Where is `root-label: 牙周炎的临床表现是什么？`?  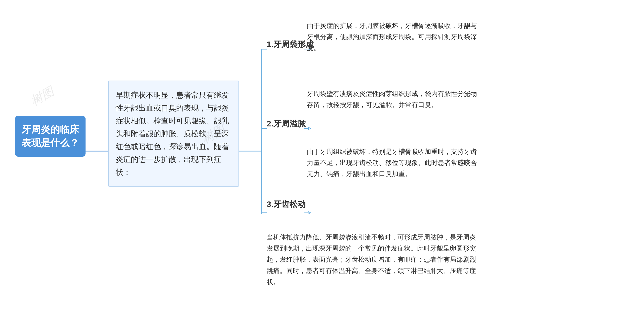
root-label: 牙周炎的临床表现是什么？ is located at coordinates (50, 136).